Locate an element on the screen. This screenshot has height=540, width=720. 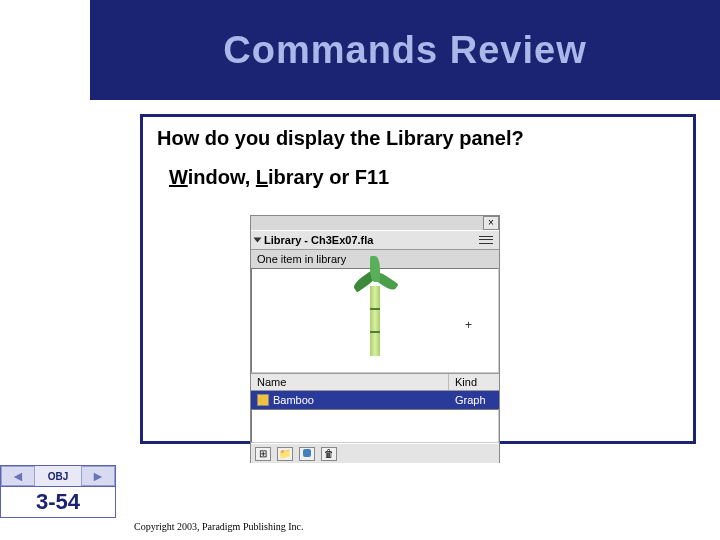
page-number: 3-54 is located at coordinates (58, 502).